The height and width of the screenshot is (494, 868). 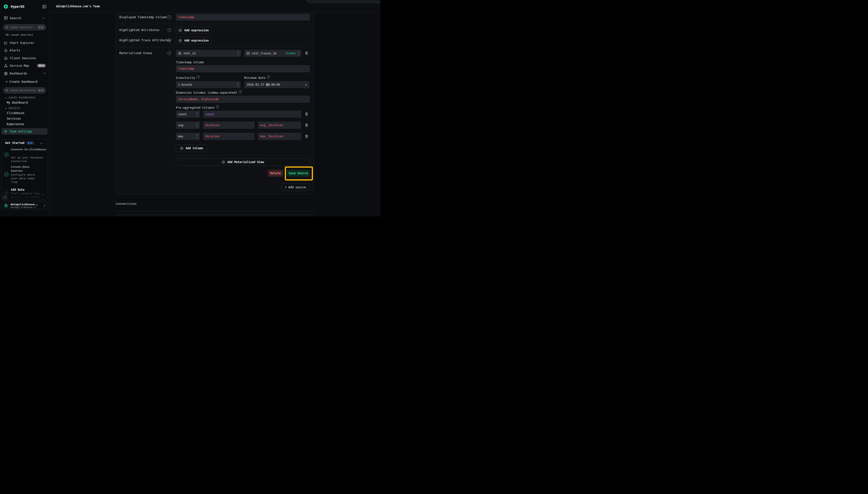 What do you see at coordinates (18, 7) in the screenshot?
I see `app-title: HyperDX` at bounding box center [18, 7].